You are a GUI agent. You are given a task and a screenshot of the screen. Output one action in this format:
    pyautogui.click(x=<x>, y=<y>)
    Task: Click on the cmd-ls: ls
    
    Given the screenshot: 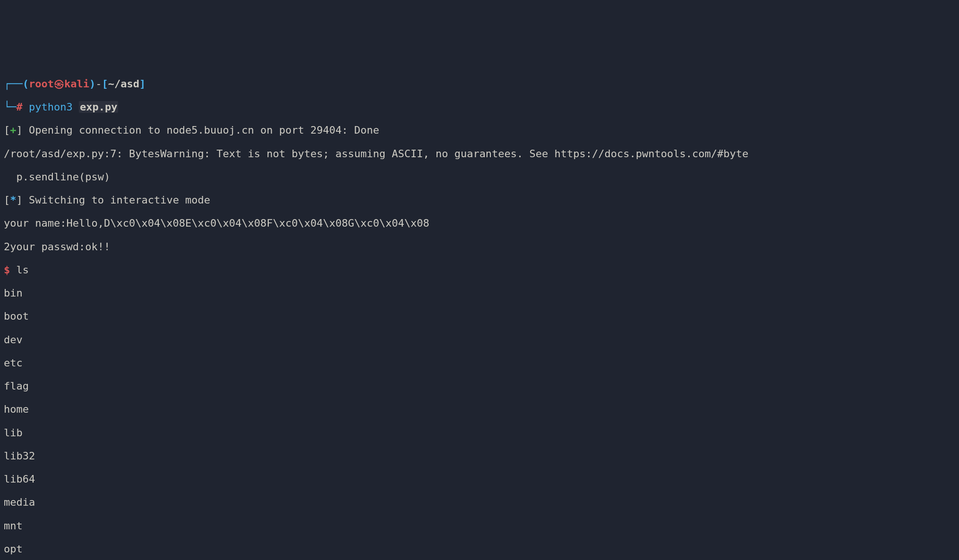 What is the action you would take?
    pyautogui.click(x=23, y=270)
    